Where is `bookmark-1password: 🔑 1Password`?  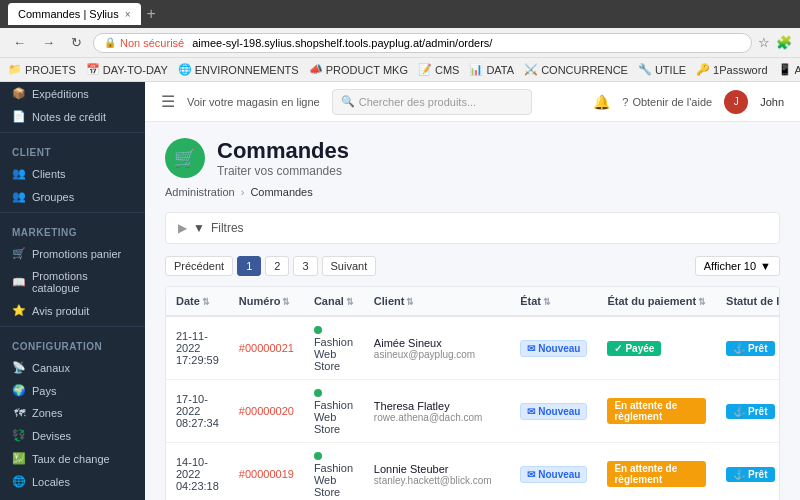
bookmark-1password: 🔑 1Password is located at coordinates (732, 70).